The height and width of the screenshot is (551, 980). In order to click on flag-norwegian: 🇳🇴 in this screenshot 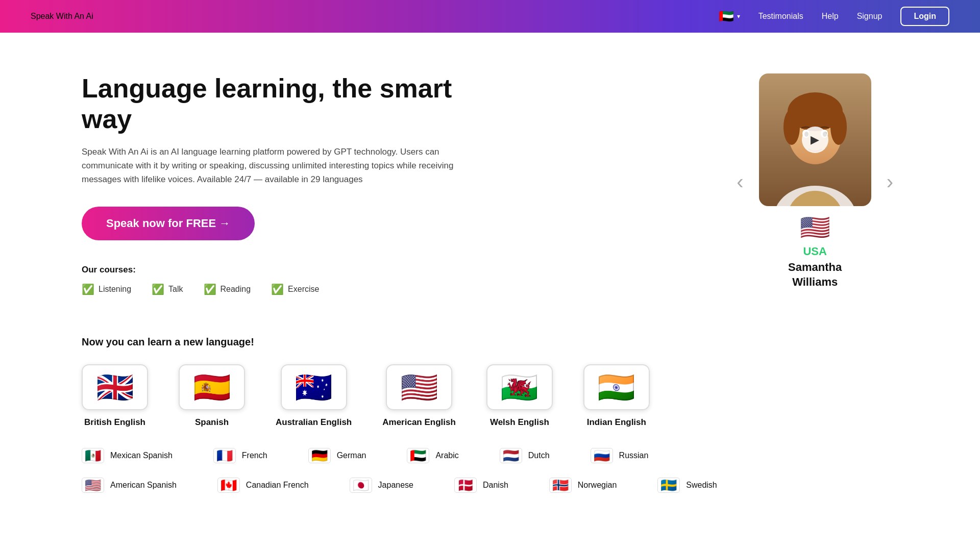, I will do `click(560, 485)`.